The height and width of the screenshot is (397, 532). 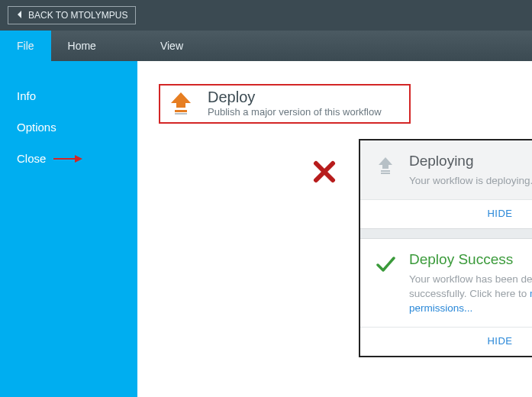 What do you see at coordinates (385, 166) in the screenshot?
I see `upload-arrow-muted-icon` at bounding box center [385, 166].